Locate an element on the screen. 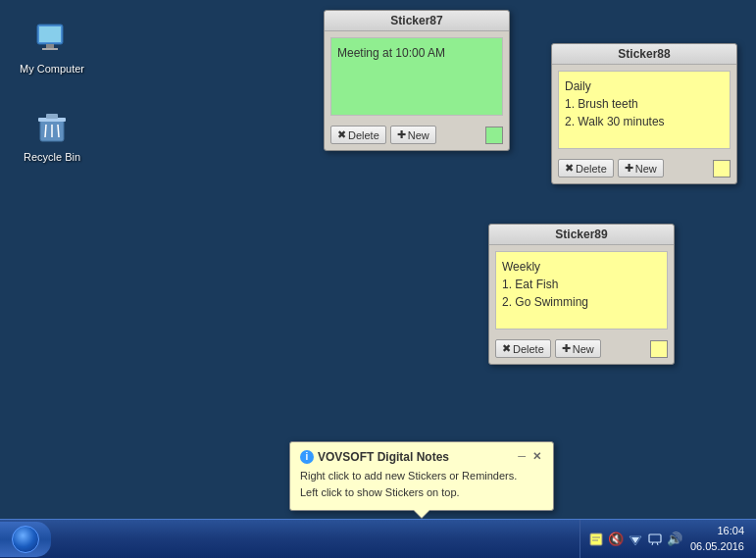 This screenshot has width=756, height=558. tooltip-line1: Right click to add new Stickers or Remin… is located at coordinates (422, 477).